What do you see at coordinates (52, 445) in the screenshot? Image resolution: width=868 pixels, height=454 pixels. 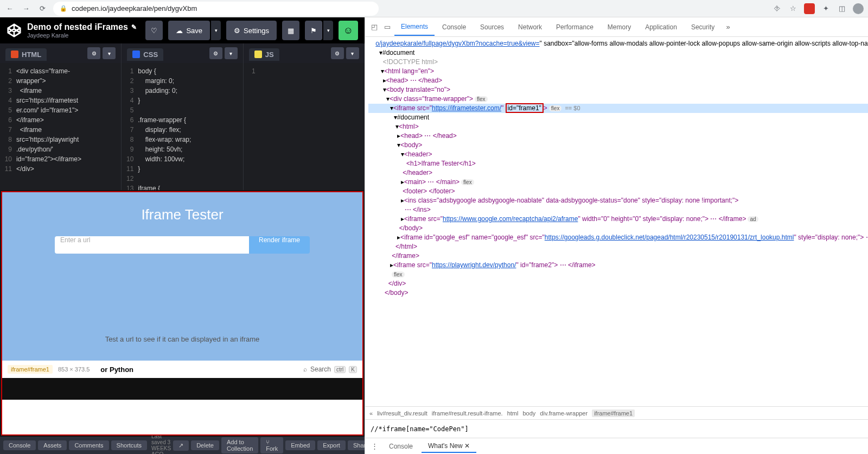 I see `footer-assets-button: Assets` at bounding box center [52, 445].